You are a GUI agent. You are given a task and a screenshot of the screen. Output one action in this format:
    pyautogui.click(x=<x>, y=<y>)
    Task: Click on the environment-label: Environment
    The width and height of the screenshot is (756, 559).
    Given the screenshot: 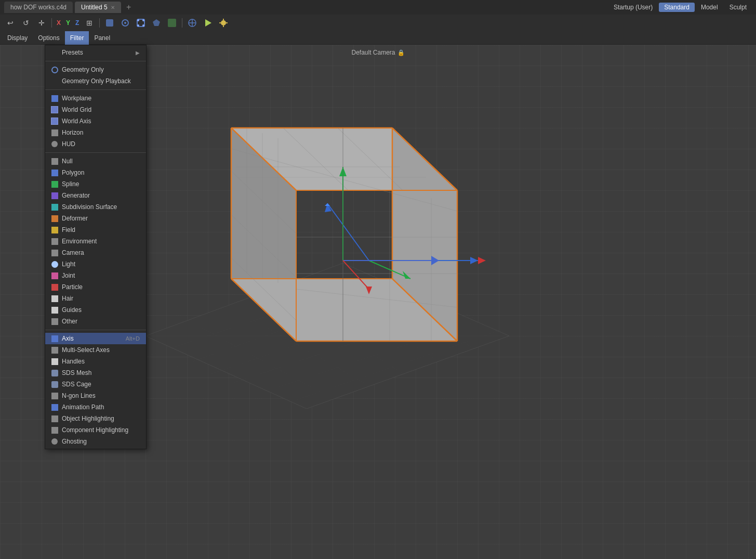 What is the action you would take?
    pyautogui.click(x=101, y=241)
    